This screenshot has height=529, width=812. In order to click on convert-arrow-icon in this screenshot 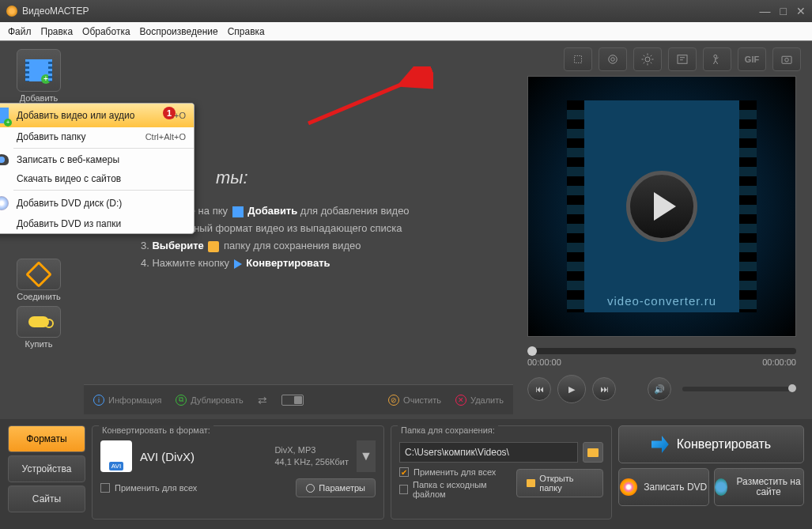, I will do `click(660, 444)`.